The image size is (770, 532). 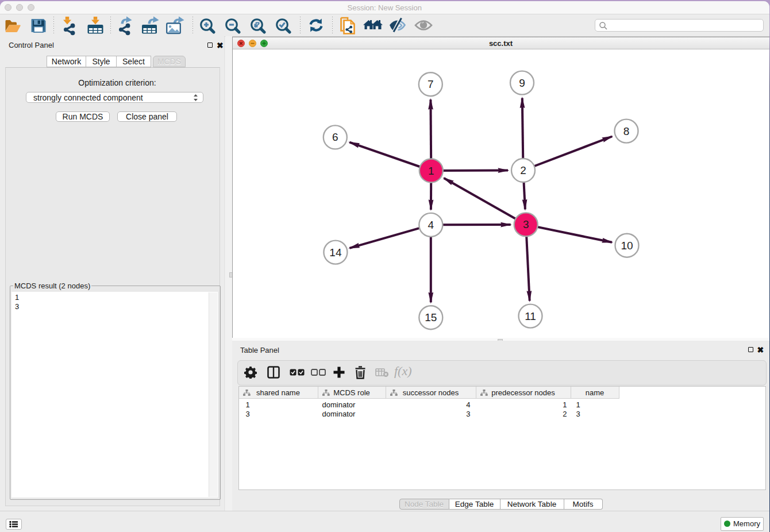 What do you see at coordinates (525, 224) in the screenshot?
I see `svg-text: 3` at bounding box center [525, 224].